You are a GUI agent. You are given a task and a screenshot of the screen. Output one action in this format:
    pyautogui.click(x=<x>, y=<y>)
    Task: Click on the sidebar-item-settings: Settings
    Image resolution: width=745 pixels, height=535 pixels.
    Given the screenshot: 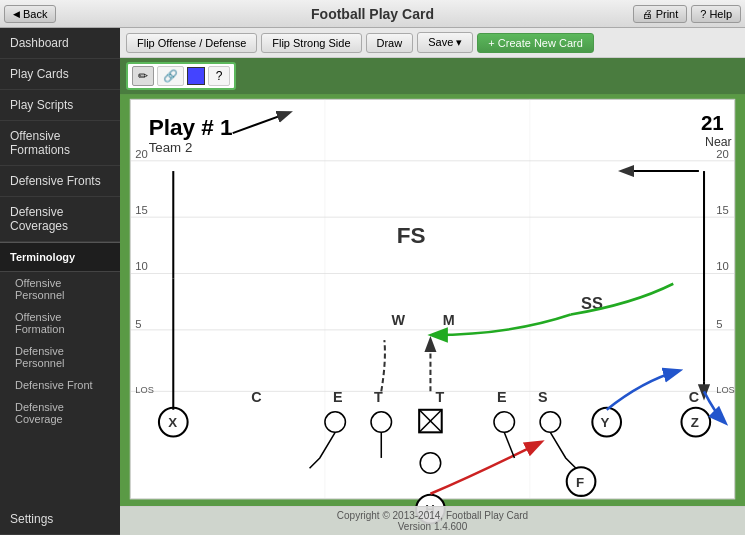 What is the action you would take?
    pyautogui.click(x=60, y=520)
    